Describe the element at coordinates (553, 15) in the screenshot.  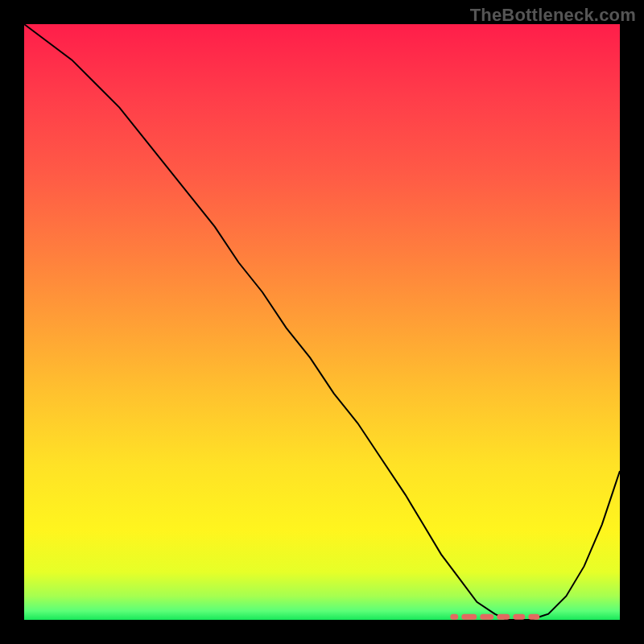
I see `watermark-label: TheBottleneck.com` at that location.